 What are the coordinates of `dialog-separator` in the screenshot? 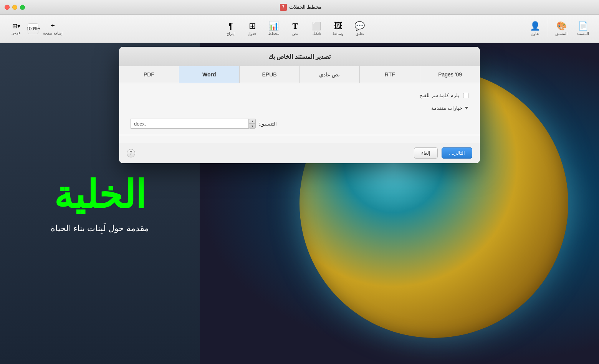 It's located at (300, 135).